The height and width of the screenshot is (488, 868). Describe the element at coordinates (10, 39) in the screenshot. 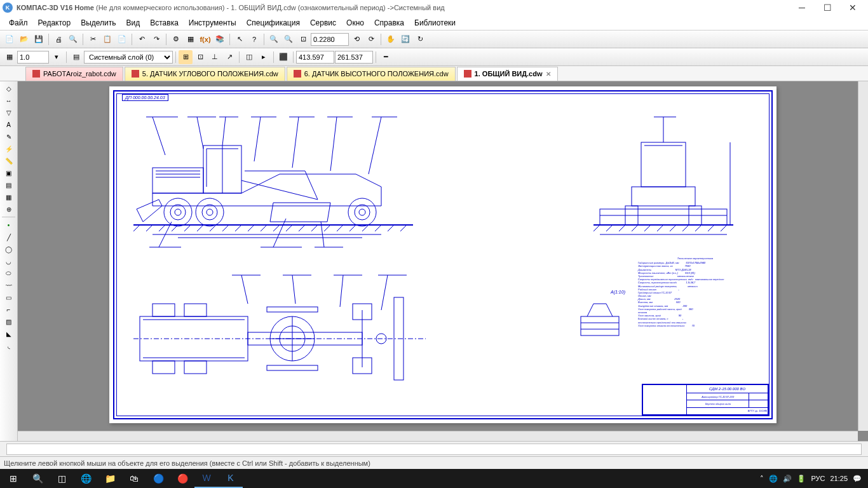

I see `new-button: 📄` at that location.